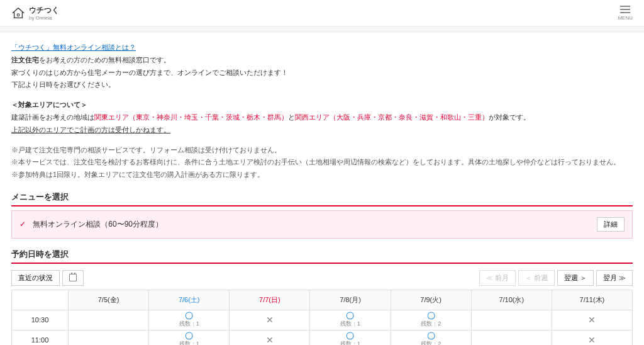 Image resolution: width=644 pixels, height=345 pixels. What do you see at coordinates (270, 300) in the screenshot?
I see `day-header: 7/7(日)` at bounding box center [270, 300].